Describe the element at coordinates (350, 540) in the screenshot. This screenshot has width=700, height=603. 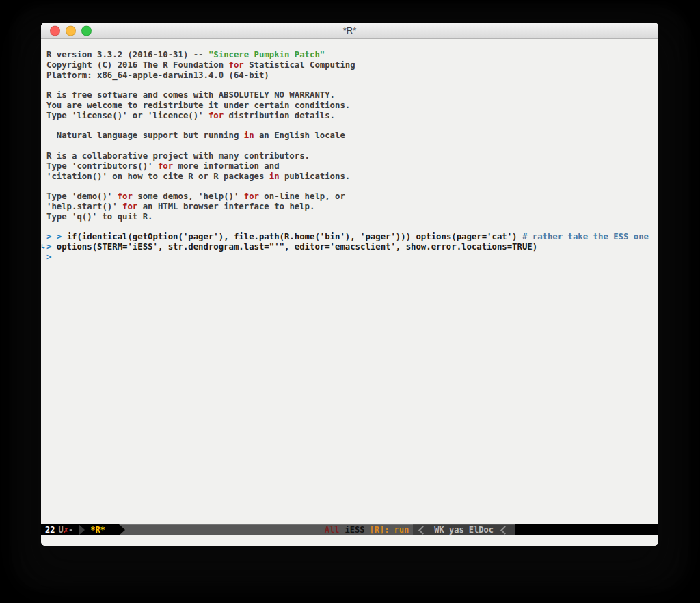
I see `echo-area` at that location.